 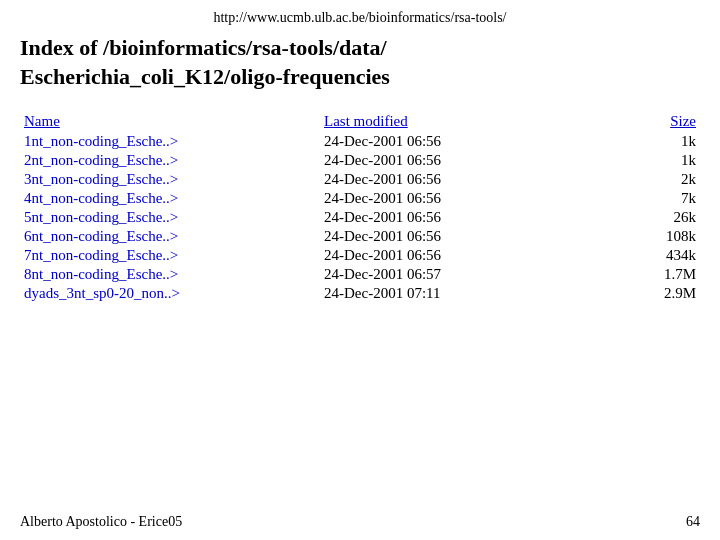 What do you see at coordinates (360, 256) in the screenshot?
I see `table-row: 7nt_non-coding_Esche..>24-Dec-2001 06:56…` at bounding box center [360, 256].